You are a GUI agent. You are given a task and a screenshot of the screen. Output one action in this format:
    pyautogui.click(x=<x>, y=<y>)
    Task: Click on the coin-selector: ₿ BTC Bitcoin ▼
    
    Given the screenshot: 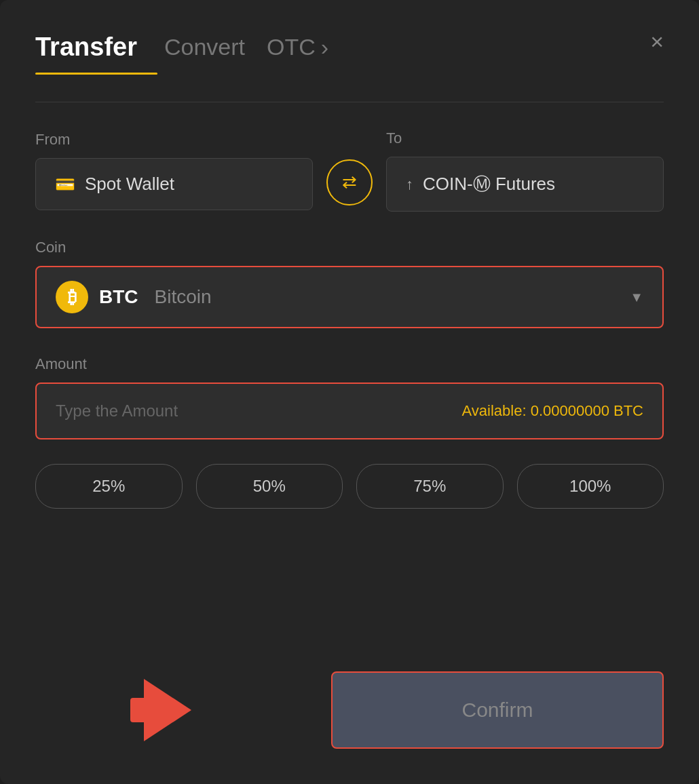 What is the action you would take?
    pyautogui.click(x=350, y=297)
    